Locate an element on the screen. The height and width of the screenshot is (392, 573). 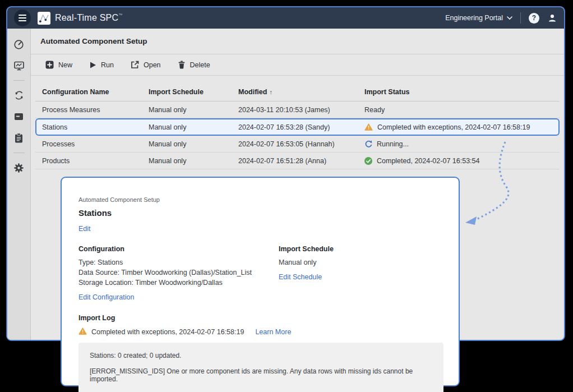
import-log-output: Stations: 0 created; 0 updated. [ERROR_M… is located at coordinates (261, 367).